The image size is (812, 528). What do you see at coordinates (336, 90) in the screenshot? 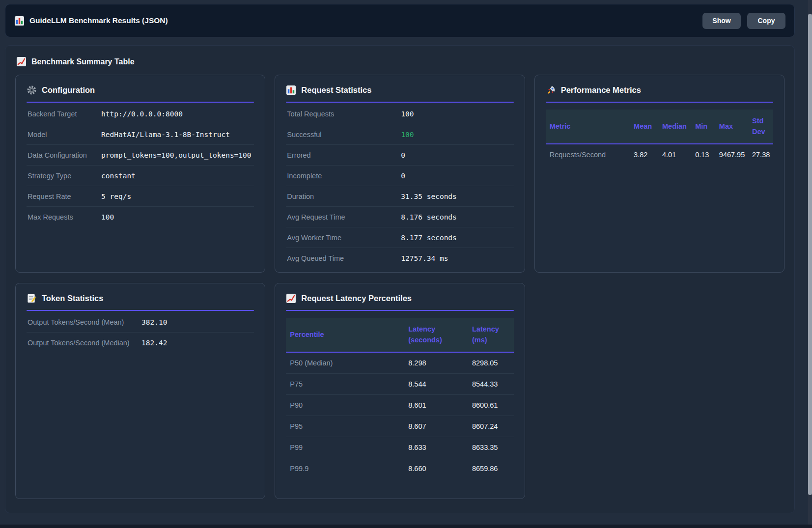
I see `request-statistics-title-text: Request Statistics` at bounding box center [336, 90].